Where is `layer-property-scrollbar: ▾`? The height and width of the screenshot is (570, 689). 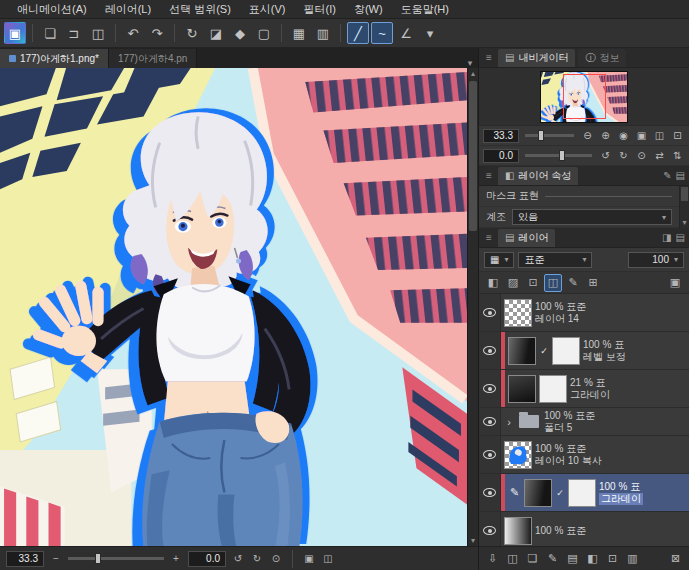
layer-property-scrollbar: ▾ is located at coordinates (684, 207).